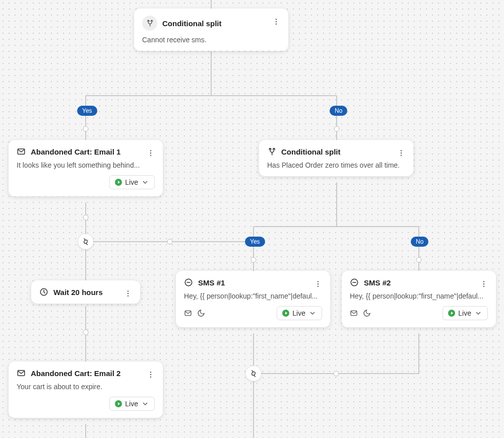 Image resolution: width=504 pixels, height=438 pixels. Describe the element at coordinates (78, 292) in the screenshot. I see `node-title: Wait 20 hours` at that location.